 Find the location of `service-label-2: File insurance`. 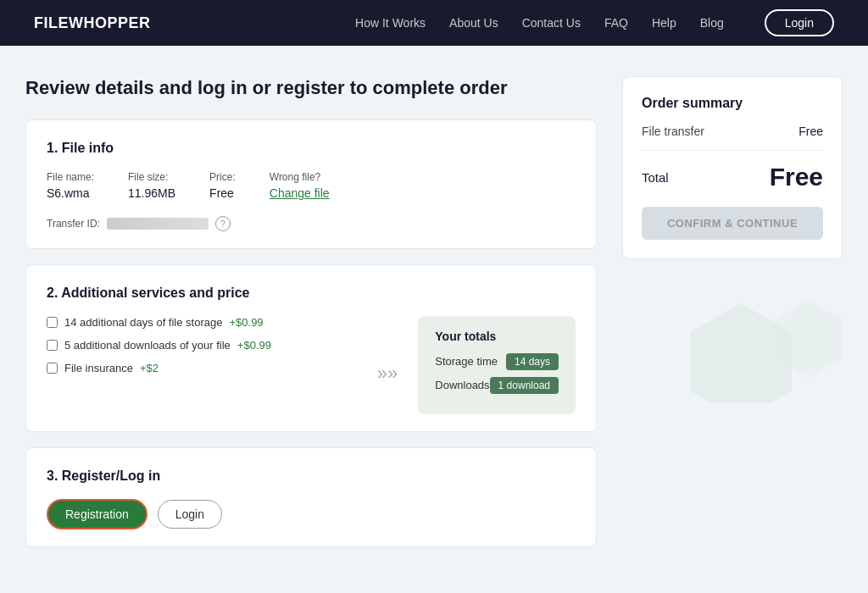

service-label-2: File insurance is located at coordinates (98, 368).